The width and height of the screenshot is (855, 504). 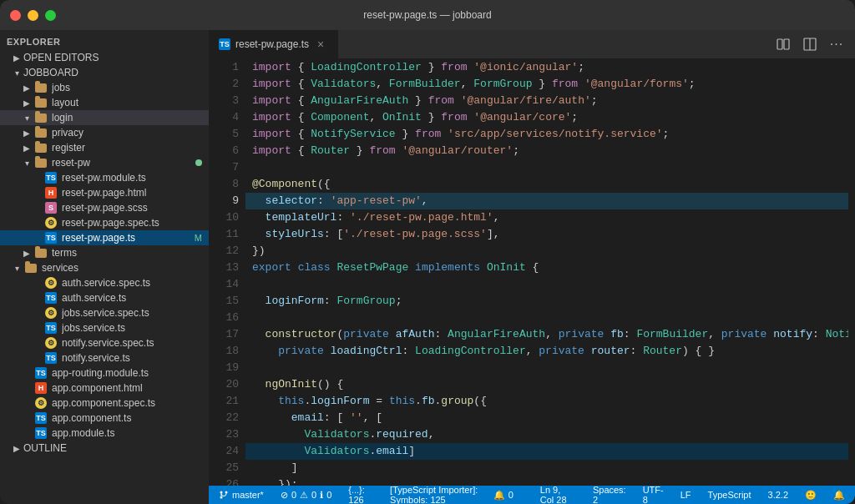 What do you see at coordinates (104, 328) in the screenshot?
I see `sidebar-file-jobs-ts: ▶ TS jobs.service.ts` at bounding box center [104, 328].